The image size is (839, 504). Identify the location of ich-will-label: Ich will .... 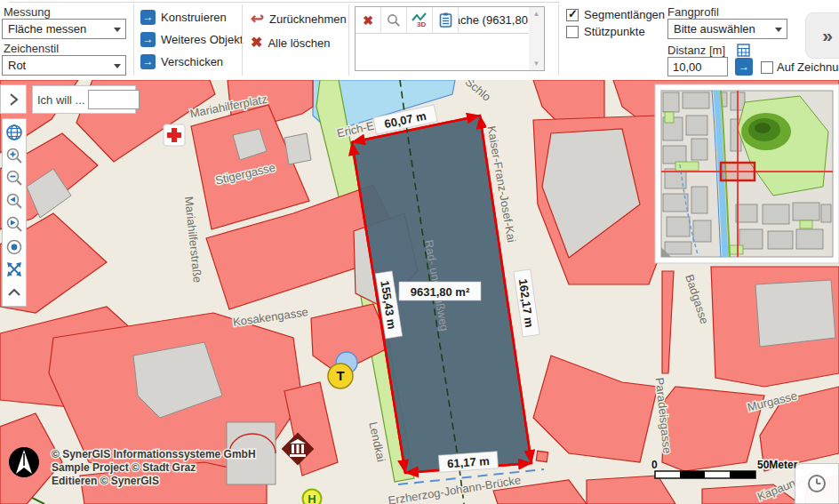
(60, 100).